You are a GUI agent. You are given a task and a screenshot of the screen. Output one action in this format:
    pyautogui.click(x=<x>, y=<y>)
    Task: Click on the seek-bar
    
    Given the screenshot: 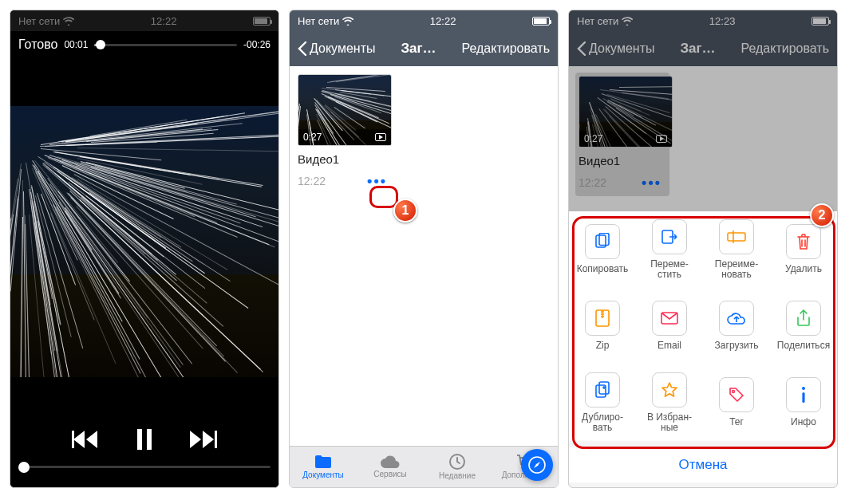 What is the action you would take?
    pyautogui.click(x=166, y=45)
    